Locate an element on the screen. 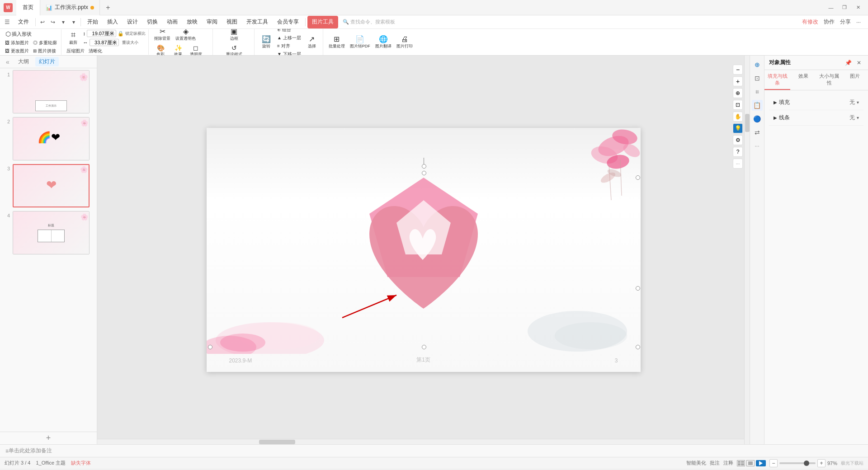 The width and height of the screenshot is (868, 470). lock-ratio-checkbox: 🔒 is located at coordinates (121, 33).